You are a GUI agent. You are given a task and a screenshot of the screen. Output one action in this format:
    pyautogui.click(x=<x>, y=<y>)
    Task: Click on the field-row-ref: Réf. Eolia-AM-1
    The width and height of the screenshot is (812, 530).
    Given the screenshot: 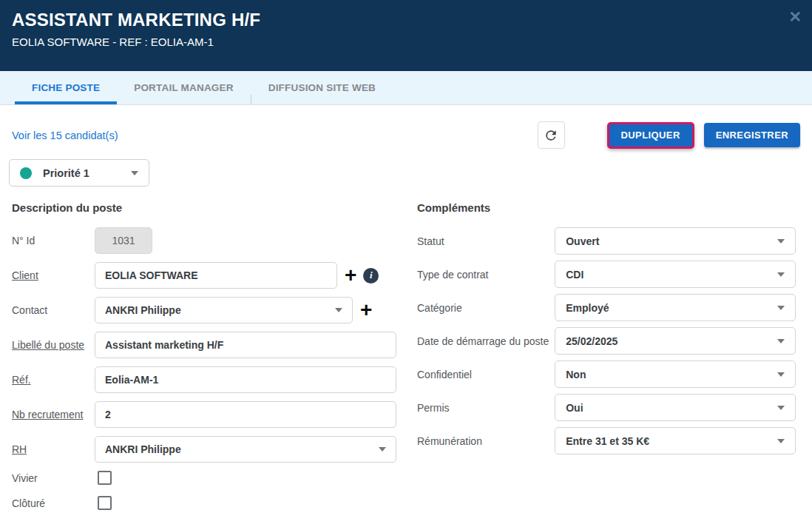 What is the action you would take?
    pyautogui.click(x=210, y=380)
    